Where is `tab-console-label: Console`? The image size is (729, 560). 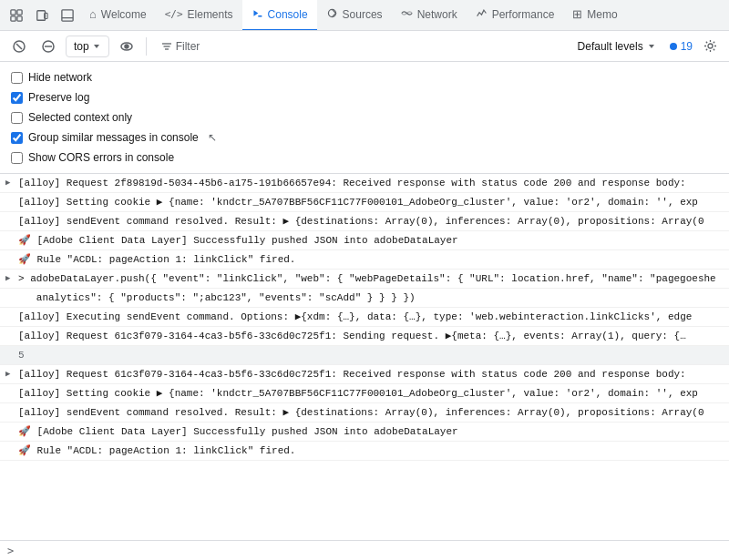
tab-console-label: Console is located at coordinates (288, 15).